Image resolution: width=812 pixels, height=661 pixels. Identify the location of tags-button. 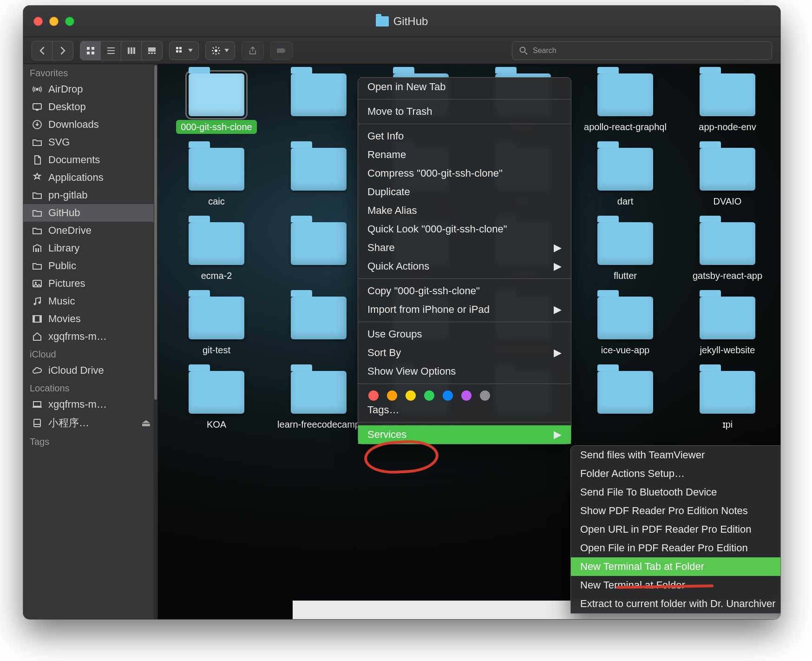
(282, 51).